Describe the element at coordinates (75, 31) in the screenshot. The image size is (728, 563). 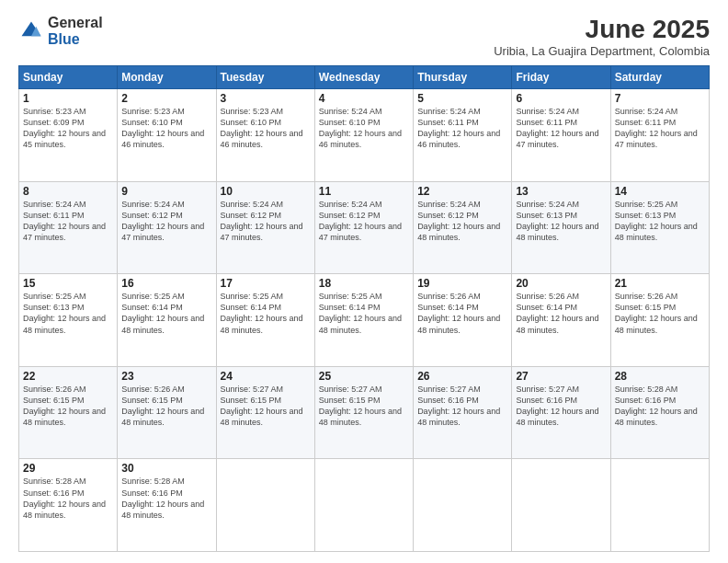
I see `logo-text: General Blue` at that location.